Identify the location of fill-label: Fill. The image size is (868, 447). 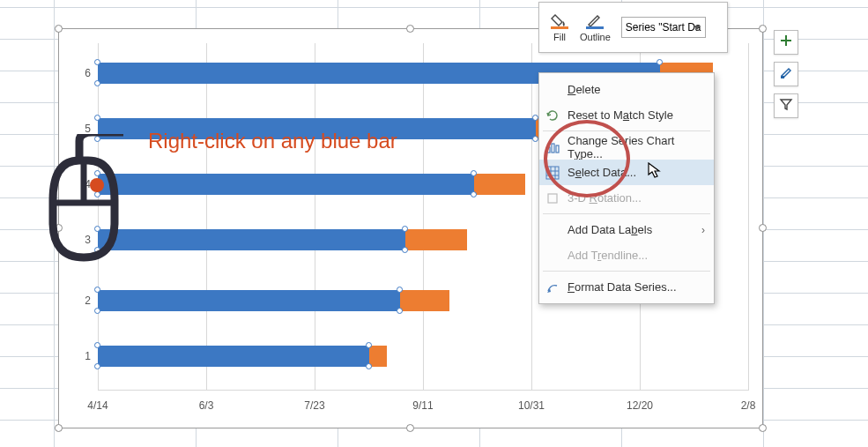
(560, 37).